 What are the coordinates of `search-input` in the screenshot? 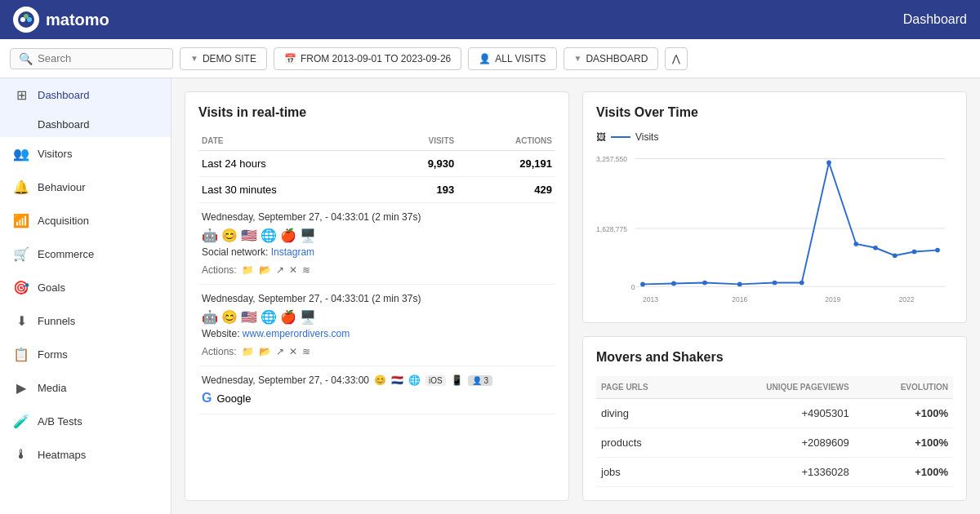 It's located at (101, 59).